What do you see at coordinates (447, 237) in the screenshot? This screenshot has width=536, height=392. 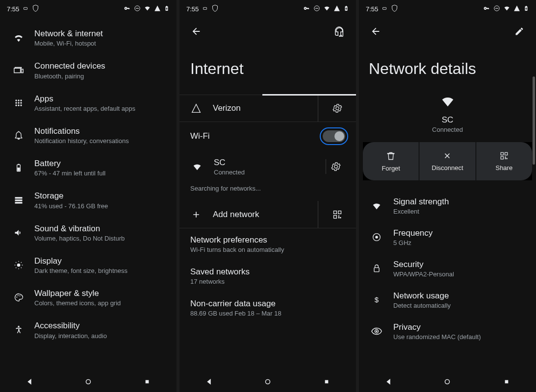 I see `detail-frequency: Frequency5 GHz` at bounding box center [447, 237].